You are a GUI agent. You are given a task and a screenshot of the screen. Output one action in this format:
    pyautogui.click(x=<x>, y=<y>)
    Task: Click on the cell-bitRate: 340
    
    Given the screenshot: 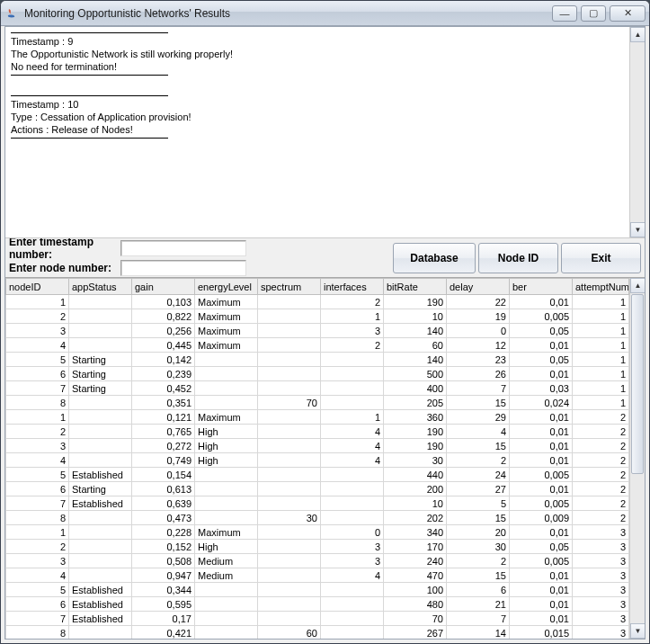 What is the action you would take?
    pyautogui.click(x=415, y=532)
    